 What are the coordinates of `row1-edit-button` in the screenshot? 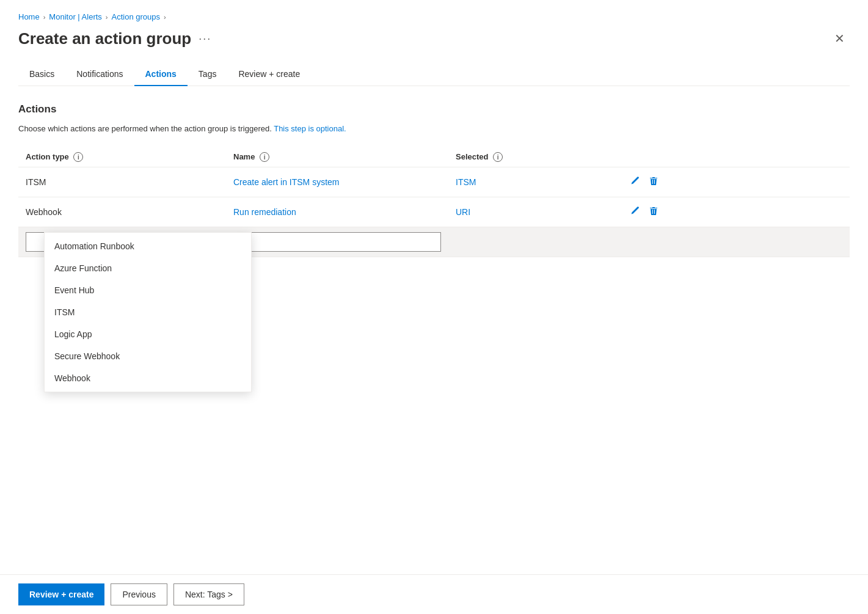 It's located at (634, 182).